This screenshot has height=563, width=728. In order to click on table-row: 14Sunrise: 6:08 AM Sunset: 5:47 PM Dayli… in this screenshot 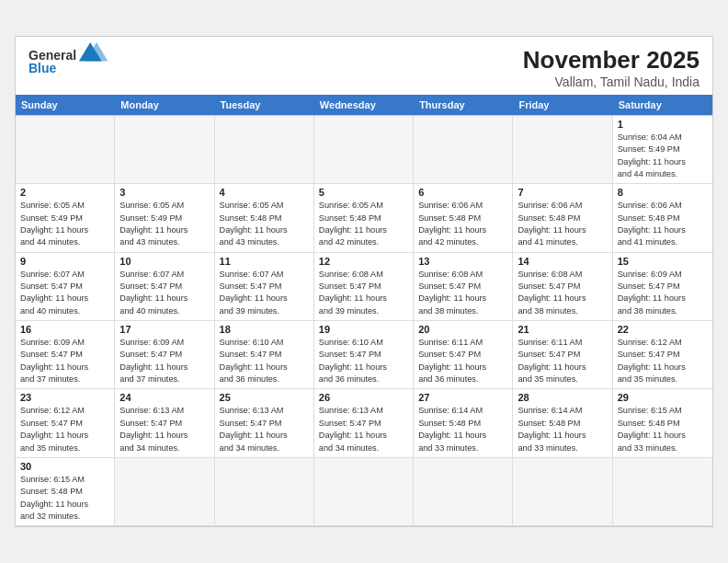, I will do `click(563, 287)`.